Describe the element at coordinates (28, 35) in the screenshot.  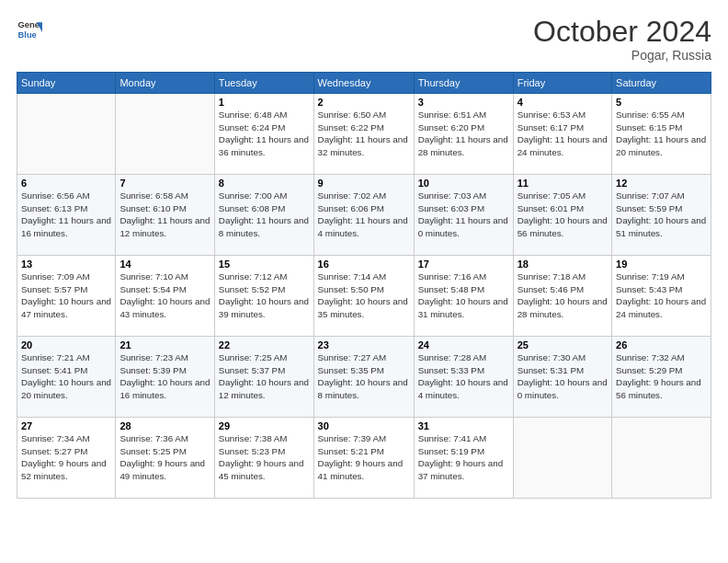
I see `svg-text: Blue` at that location.